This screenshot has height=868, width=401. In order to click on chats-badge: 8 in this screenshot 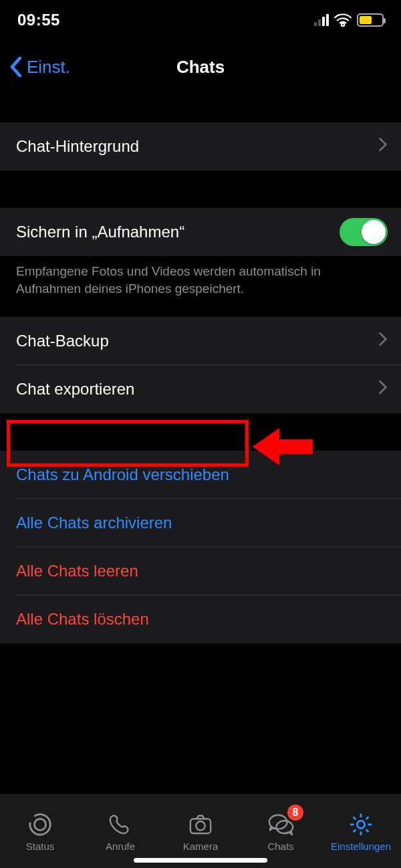, I will do `click(295, 812)`.